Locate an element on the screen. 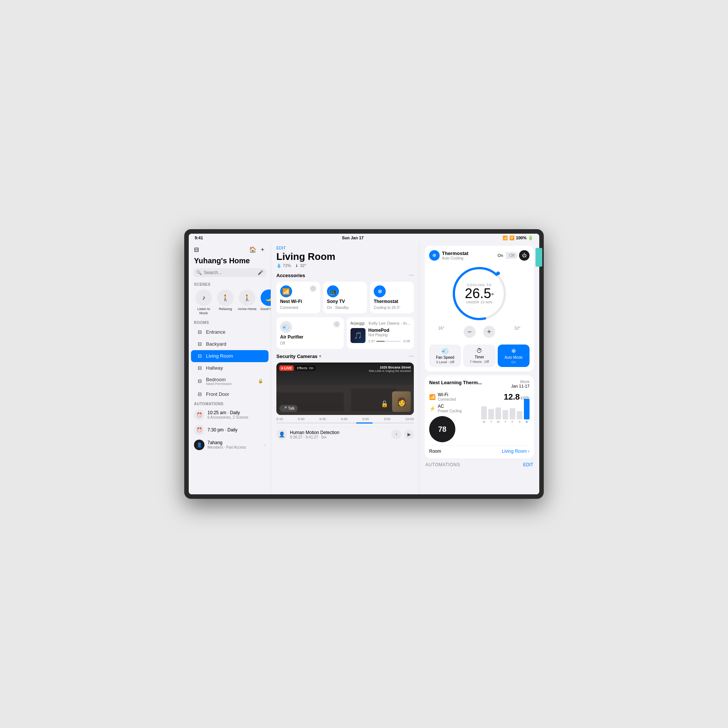 Image resolution: width=728 pixels, height=728 pixels. temp-increase-button: + is located at coordinates (489, 332).